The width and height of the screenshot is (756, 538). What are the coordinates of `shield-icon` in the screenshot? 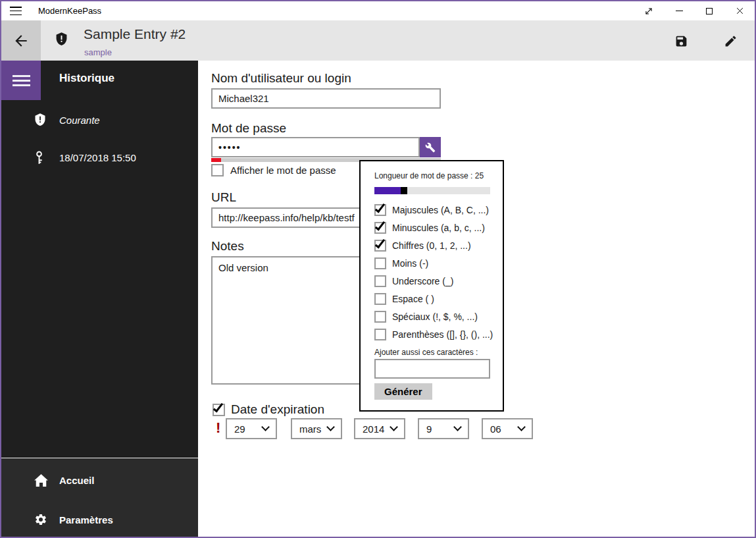 It's located at (62, 40).